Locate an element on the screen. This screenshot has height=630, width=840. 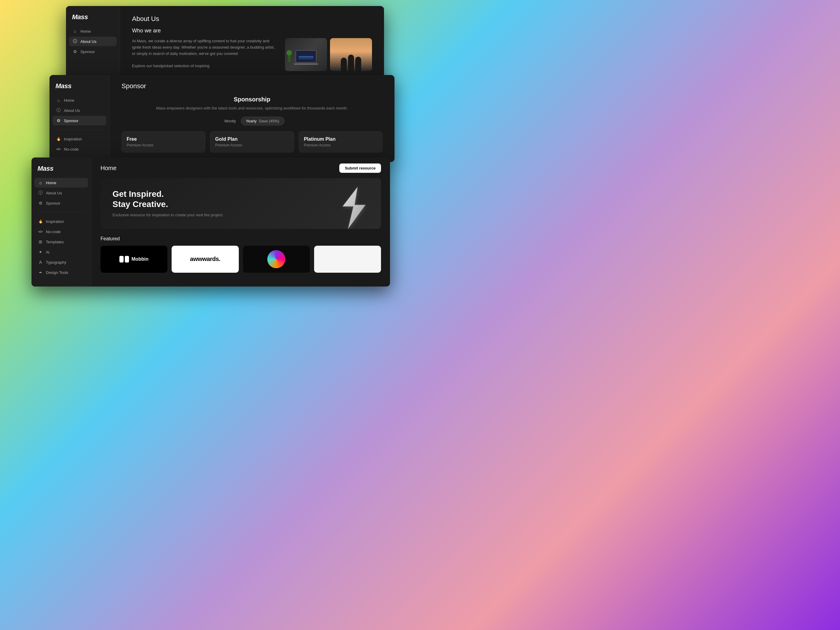
billing-toggle: Montly Yearly Save (45%) is located at coordinates (252, 121).